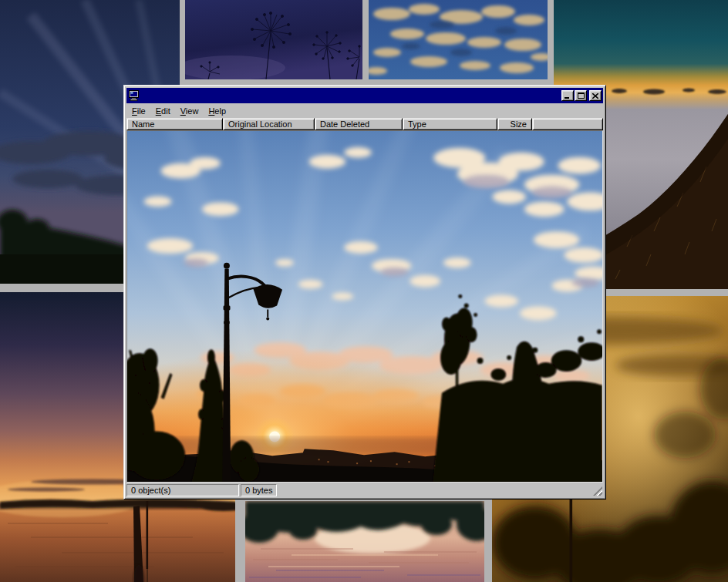  Describe the element at coordinates (568, 96) in the screenshot. I see `minimize-button` at that location.